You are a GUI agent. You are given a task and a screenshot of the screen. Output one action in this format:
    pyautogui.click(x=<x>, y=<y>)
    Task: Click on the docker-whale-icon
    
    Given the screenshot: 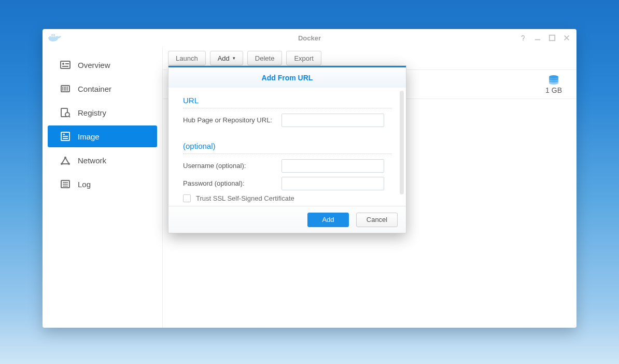 What is the action you would take?
    pyautogui.click(x=55, y=38)
    